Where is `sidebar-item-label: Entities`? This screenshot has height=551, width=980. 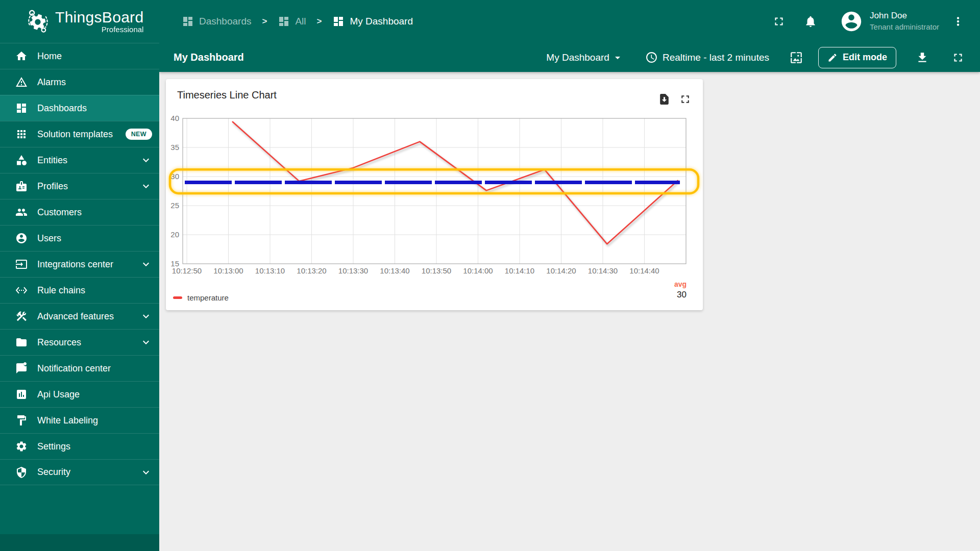
sidebar-item-label: Entities is located at coordinates (84, 160).